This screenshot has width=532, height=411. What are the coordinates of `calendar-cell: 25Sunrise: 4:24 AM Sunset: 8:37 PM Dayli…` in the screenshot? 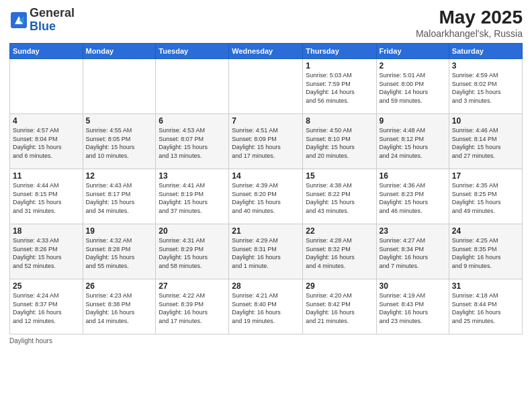 It's located at (47, 307).